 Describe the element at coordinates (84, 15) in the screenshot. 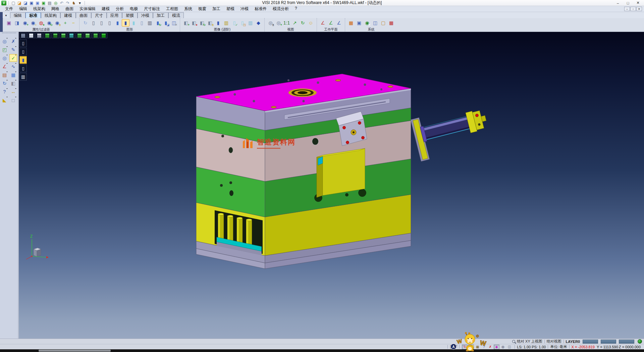

I see `toolbar-tab: 曲面` at that location.